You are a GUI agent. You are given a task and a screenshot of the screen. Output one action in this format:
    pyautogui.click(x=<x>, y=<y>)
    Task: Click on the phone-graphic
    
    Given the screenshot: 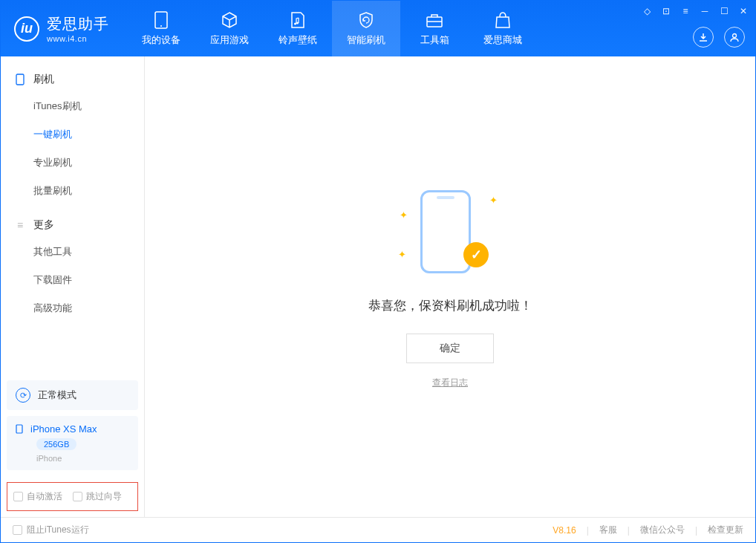 What is the action you would take?
    pyautogui.click(x=446, y=232)
    